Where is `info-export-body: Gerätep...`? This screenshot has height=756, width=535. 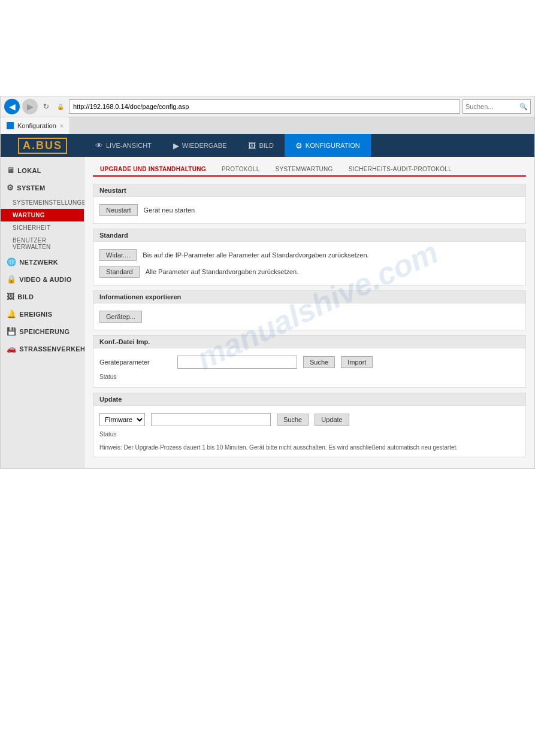 info-export-body: Gerätep... is located at coordinates (309, 317).